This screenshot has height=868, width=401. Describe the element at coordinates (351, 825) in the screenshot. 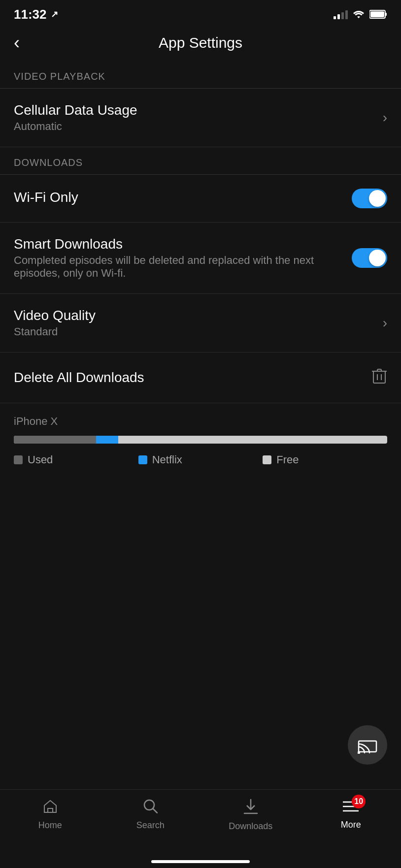

I see `more-nav-label: More` at that location.